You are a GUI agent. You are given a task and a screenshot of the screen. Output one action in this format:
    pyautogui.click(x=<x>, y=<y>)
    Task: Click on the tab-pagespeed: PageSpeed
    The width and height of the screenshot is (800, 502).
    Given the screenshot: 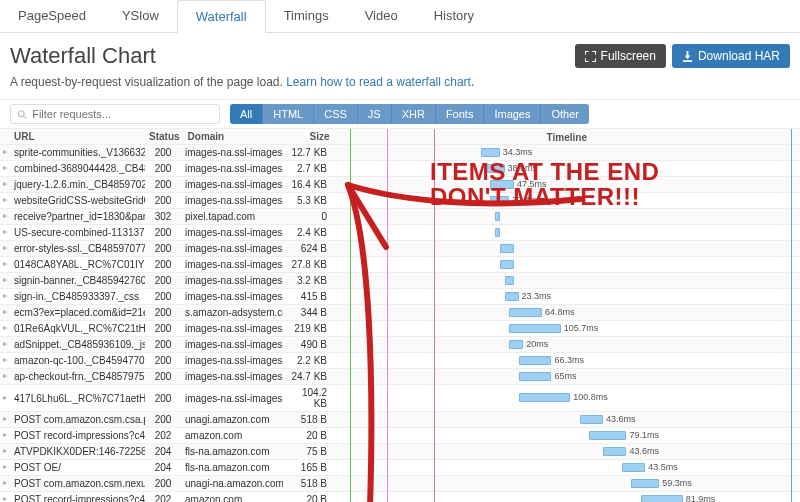 What is the action you would take?
    pyautogui.click(x=52, y=16)
    